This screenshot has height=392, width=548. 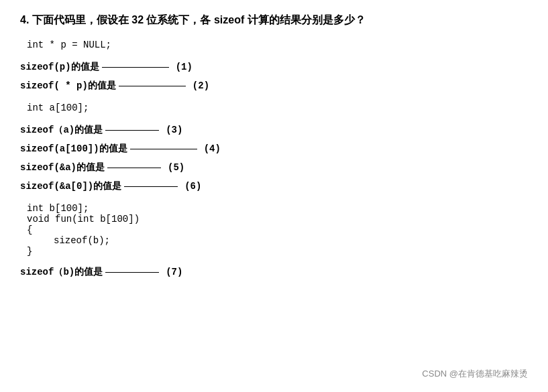 What do you see at coordinates (62, 272) in the screenshot?
I see `q7-text: sizeof（b)的值是` at bounding box center [62, 272].